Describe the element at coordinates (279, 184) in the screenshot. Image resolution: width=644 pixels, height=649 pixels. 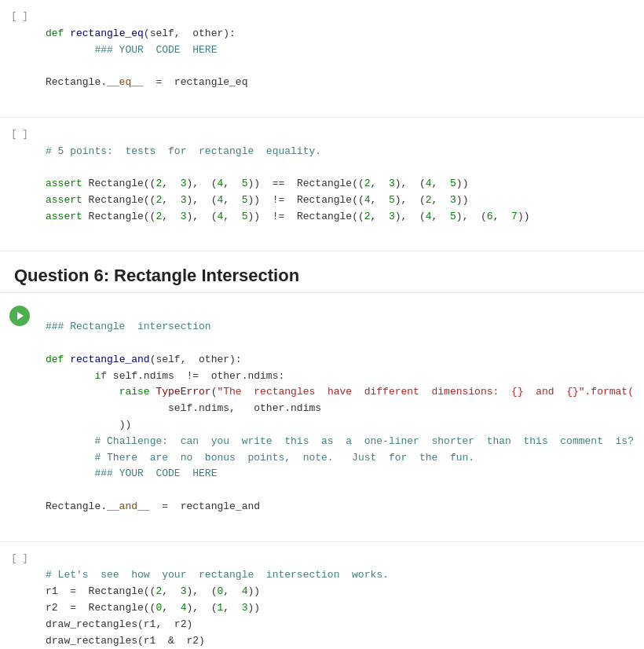
I see `assert-line-1: Rectangle((2, 2), (3, 4)) == Rectangle((…` at that location.